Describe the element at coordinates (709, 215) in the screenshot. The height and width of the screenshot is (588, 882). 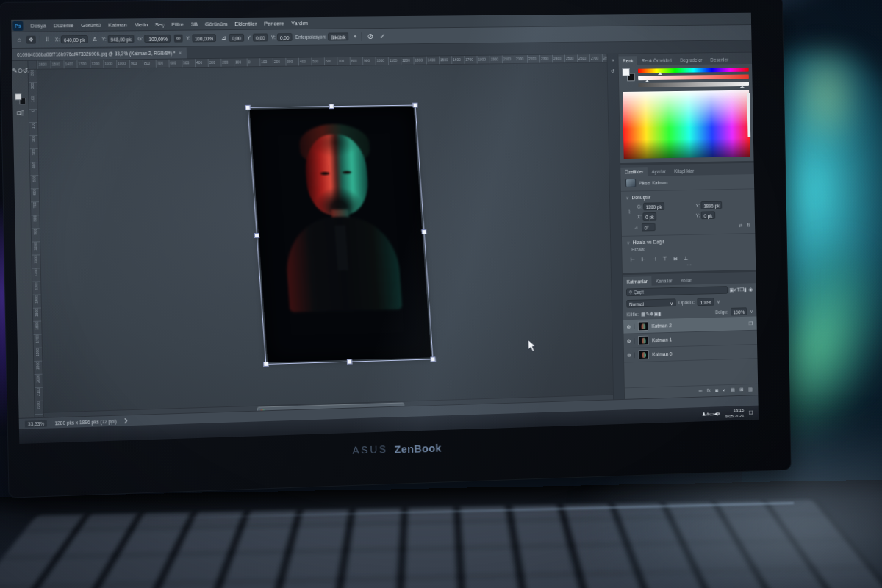
I see `prop-y-input: 0 pk` at that location.